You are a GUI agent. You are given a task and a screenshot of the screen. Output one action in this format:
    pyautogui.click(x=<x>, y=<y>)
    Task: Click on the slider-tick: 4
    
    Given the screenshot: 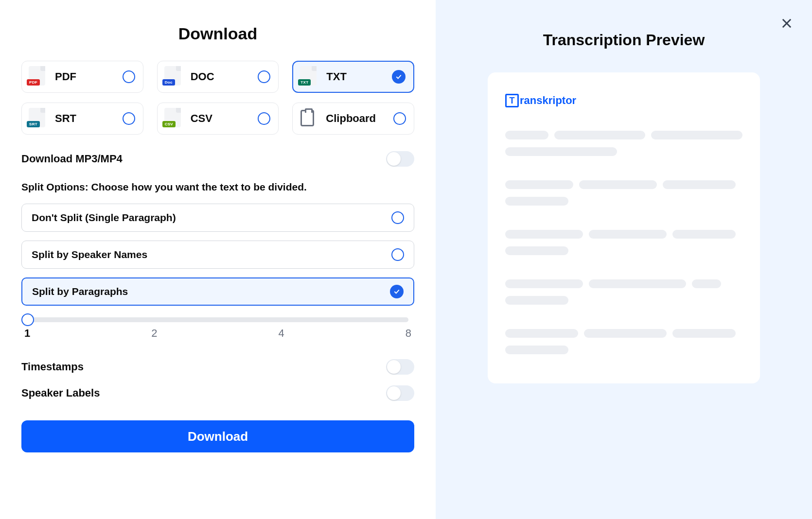 What is the action you would take?
    pyautogui.click(x=282, y=333)
    